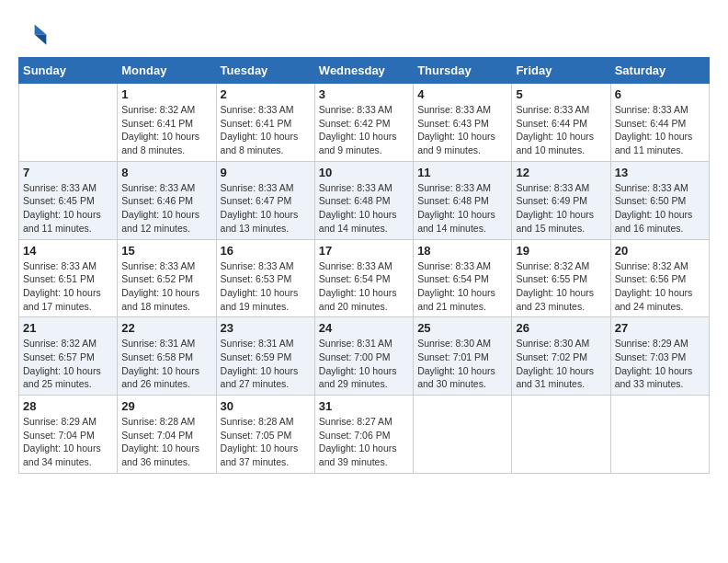 This screenshot has width=728, height=563. Describe the element at coordinates (166, 407) in the screenshot. I see `day-number: 29` at that location.